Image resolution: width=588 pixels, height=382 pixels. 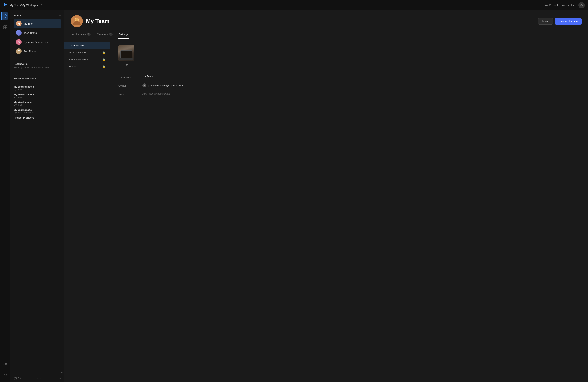 I want to click on home-icon, so click(x=5, y=16).